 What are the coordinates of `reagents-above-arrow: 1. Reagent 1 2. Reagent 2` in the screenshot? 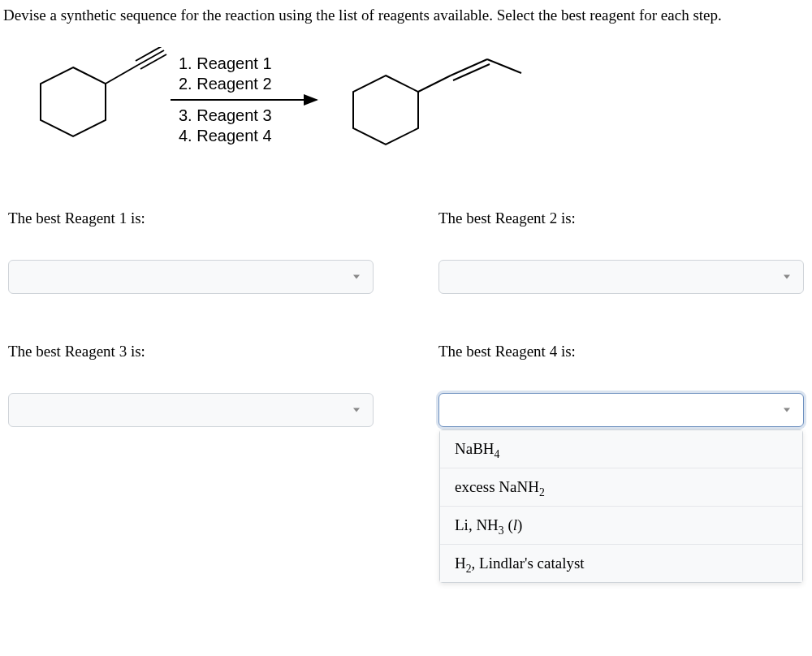 It's located at (256, 74).